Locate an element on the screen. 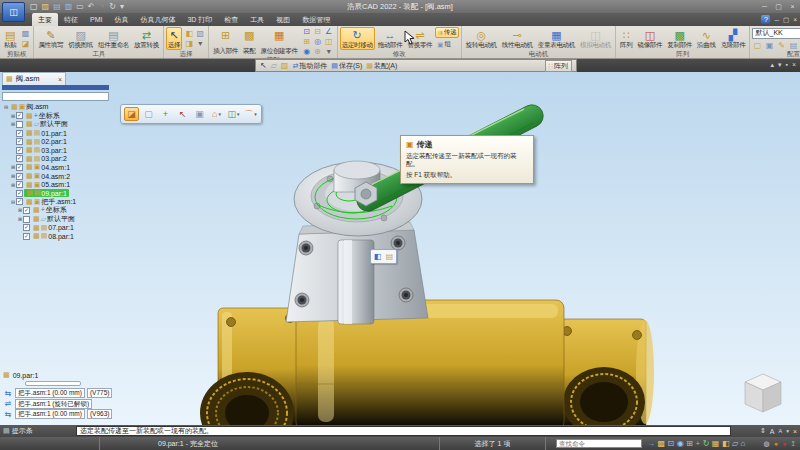 The image size is (800, 450). ribbon-tab-3: PMI is located at coordinates (96, 20).